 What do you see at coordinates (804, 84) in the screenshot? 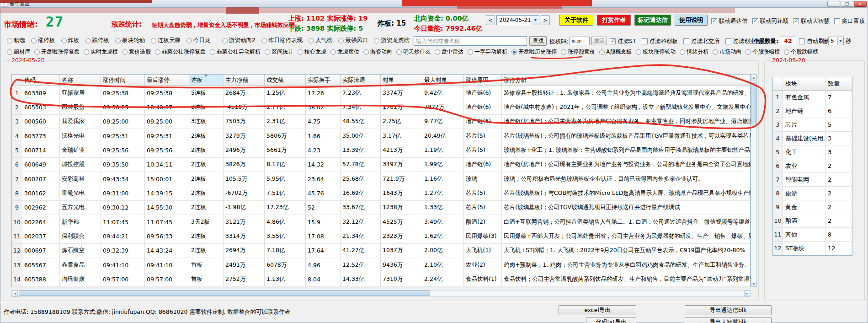
I see `col-sector: 板块` at bounding box center [804, 84].